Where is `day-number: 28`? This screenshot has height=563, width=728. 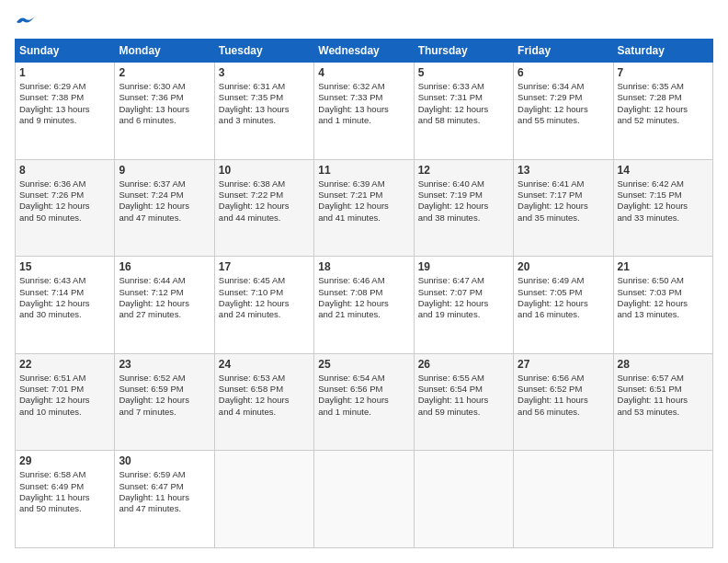 day-number: 28 is located at coordinates (664, 364).